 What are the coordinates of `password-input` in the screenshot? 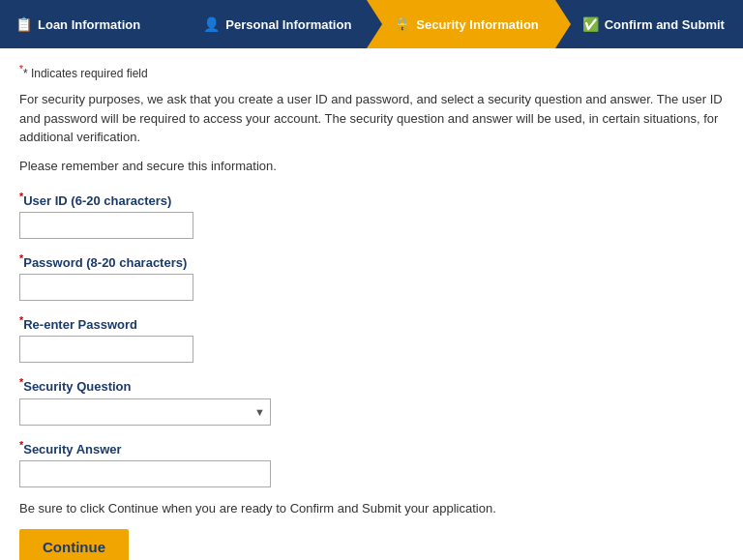 It's located at (106, 287).